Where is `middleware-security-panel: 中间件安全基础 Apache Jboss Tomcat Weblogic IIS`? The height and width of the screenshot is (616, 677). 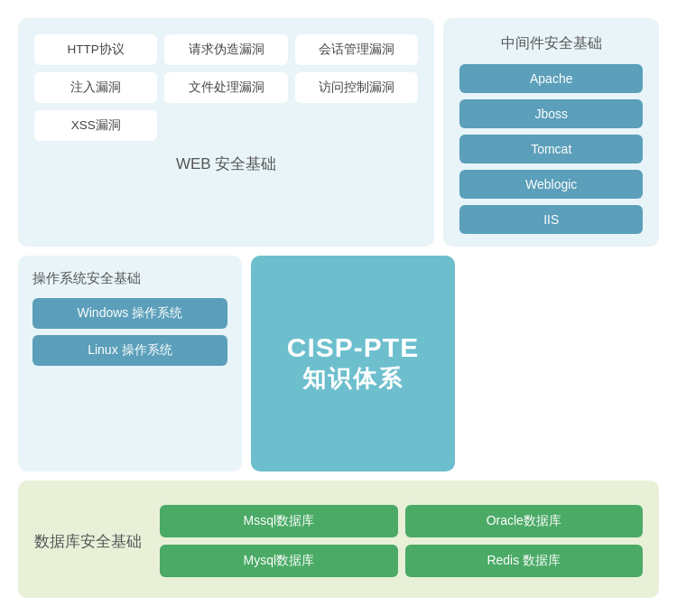 middleware-security-panel: 中间件安全基础 Apache Jboss Tomcat Weblogic IIS is located at coordinates (551, 132).